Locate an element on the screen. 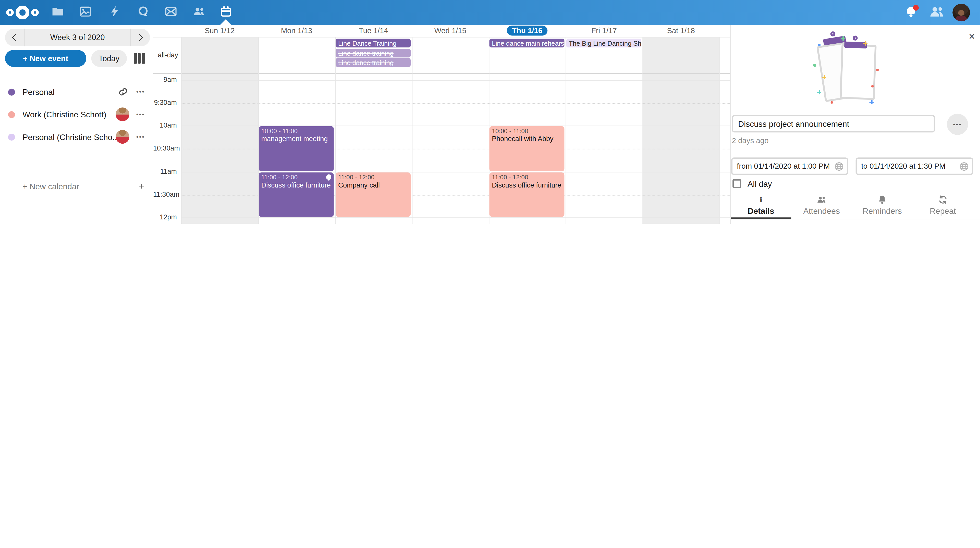 This screenshot has height=548, width=980. calendar-list-item-work-christine: Work (Christine Schott) ••• is located at coordinates (76, 114).